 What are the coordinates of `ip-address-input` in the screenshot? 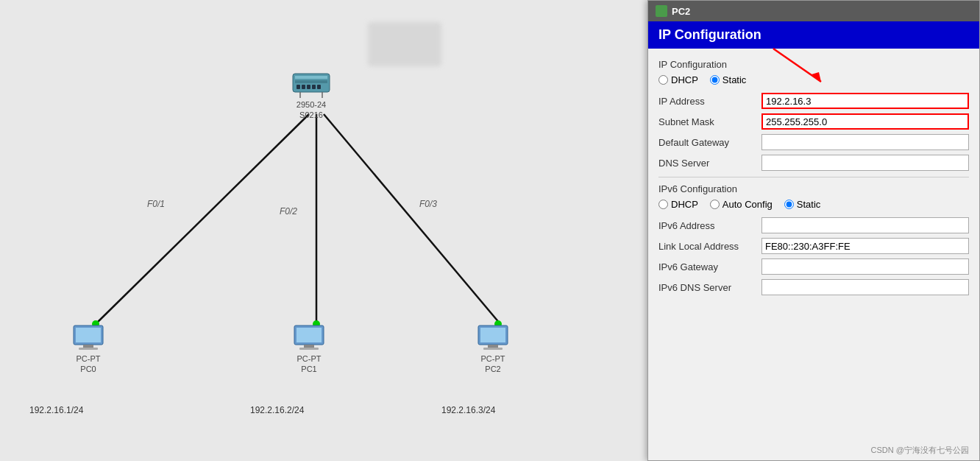 It's located at (865, 101).